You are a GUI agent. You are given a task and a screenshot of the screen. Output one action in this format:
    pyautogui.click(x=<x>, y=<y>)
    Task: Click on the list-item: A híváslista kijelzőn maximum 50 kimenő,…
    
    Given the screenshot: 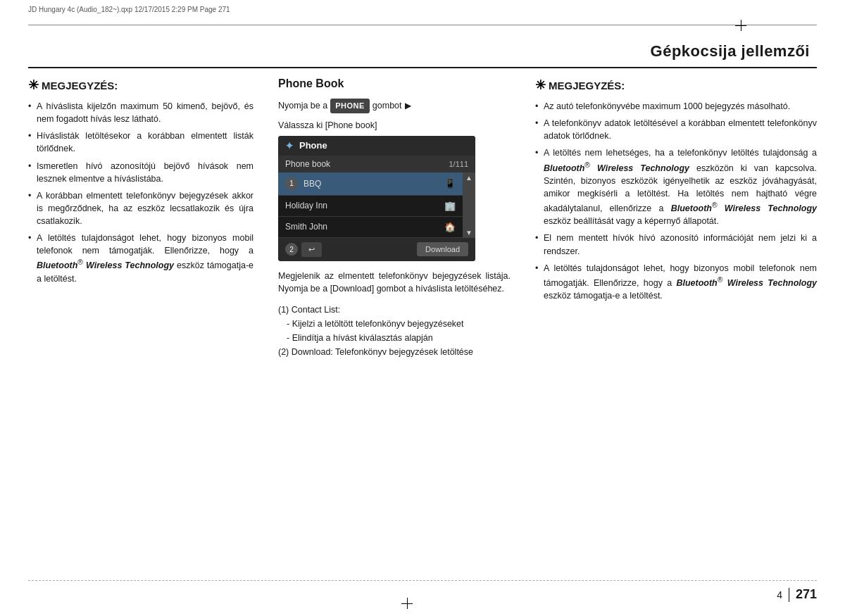 What is the action you would take?
    pyautogui.click(x=141, y=113)
    